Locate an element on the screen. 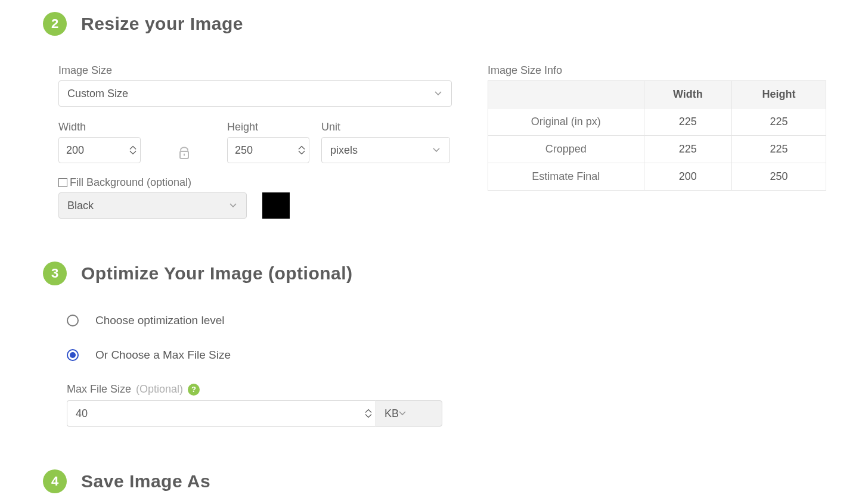 The width and height of the screenshot is (862, 504). fill-color-value: Black is located at coordinates (80, 206).